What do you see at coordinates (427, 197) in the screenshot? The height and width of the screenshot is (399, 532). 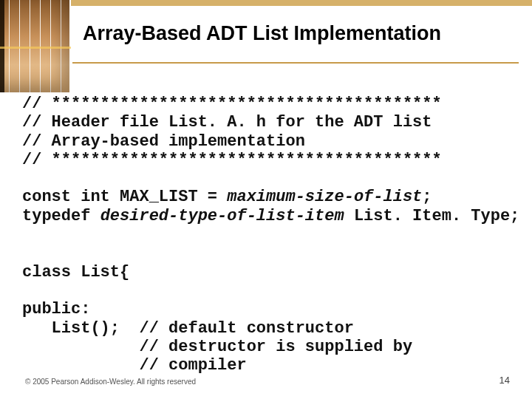 I see `code-line: ;` at bounding box center [427, 197].